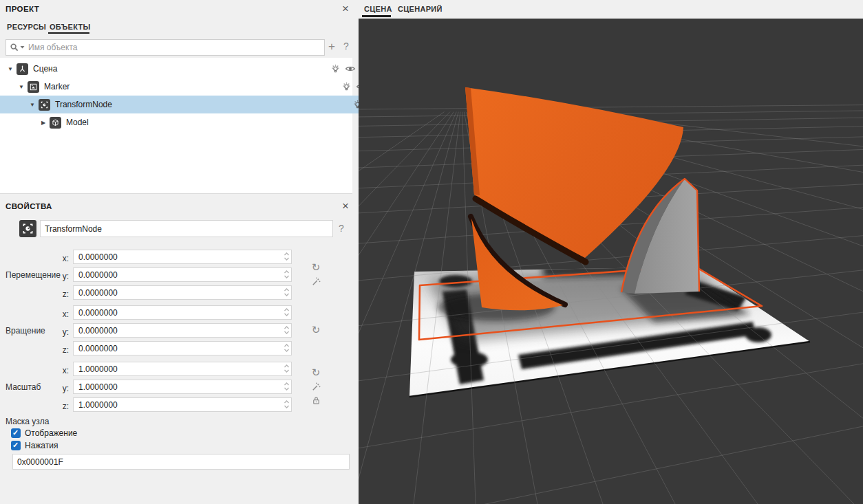 The image size is (863, 504). I want to click on object-tree: ▼ Сцена ▼ Marker, so click(176, 125).